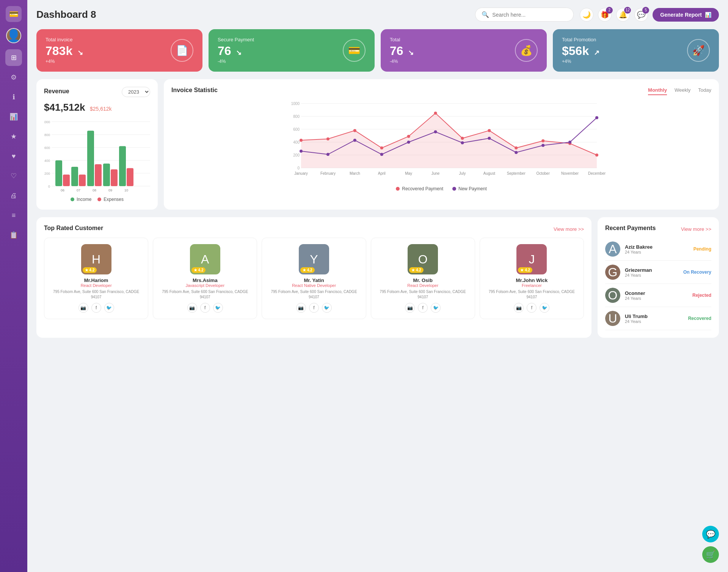 This screenshot has width=728, height=572. Describe the element at coordinates (463, 174) in the screenshot. I see `svg-text: July` at that location.